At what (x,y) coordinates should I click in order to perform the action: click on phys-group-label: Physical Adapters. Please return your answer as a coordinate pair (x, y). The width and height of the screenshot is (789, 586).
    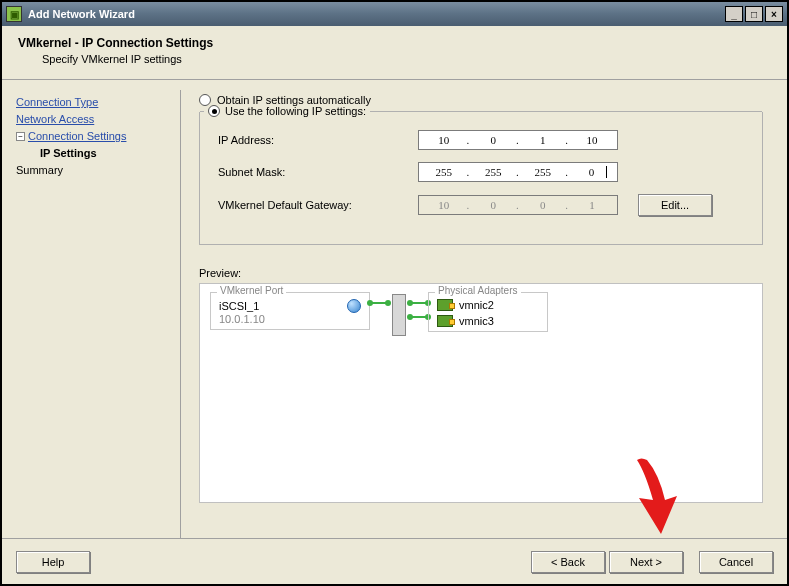
    Looking at the image, I should click on (478, 290).